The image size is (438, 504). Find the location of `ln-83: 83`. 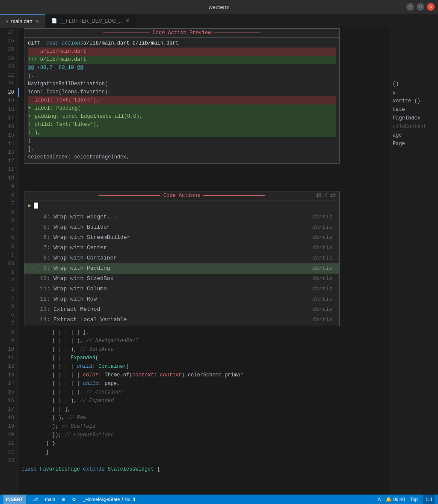

ln-83: 83 is located at coordinates (7, 264).